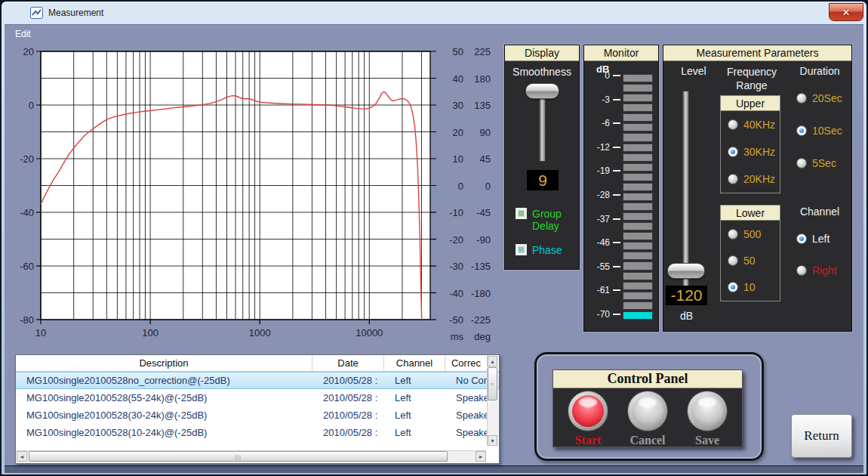 This screenshot has width=868, height=476. I want to click on scroll-up-button: ▲, so click(492, 361).